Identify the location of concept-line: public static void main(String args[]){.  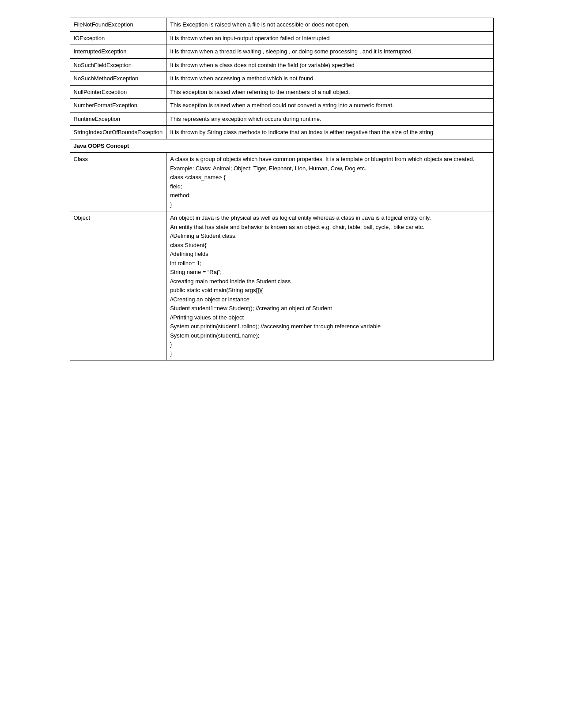
(329, 290).